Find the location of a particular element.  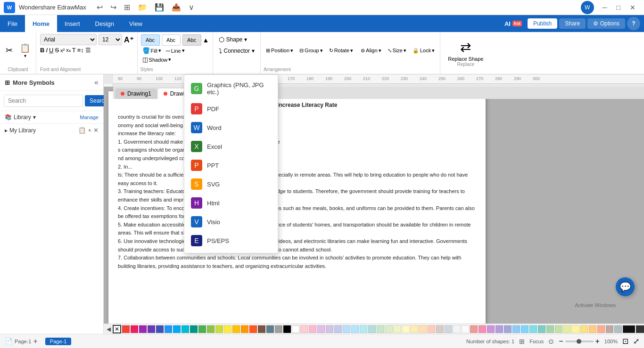

font-grow-button: A⁺ is located at coordinates (129, 40).